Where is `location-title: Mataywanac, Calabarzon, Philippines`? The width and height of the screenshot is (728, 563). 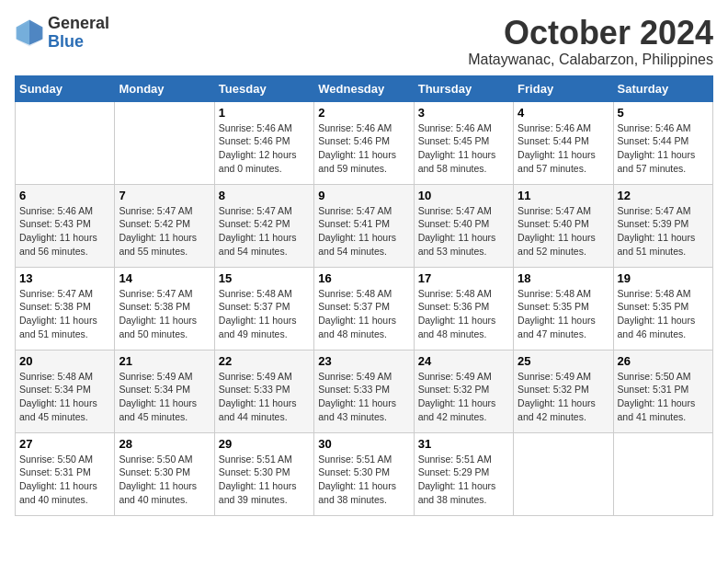 location-title: Mataywanac, Calabarzon, Philippines is located at coordinates (590, 60).